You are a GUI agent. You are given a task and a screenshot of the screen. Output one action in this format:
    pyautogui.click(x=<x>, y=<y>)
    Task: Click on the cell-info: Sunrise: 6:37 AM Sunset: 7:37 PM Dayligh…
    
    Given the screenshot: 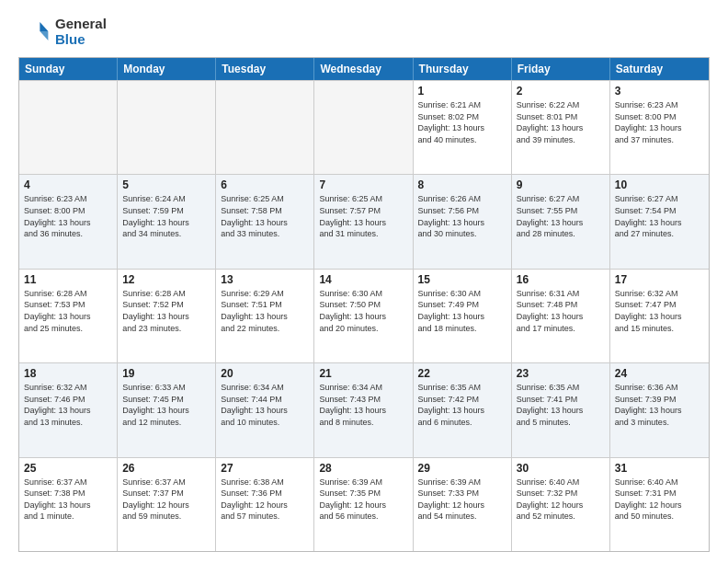 What is the action you would take?
    pyautogui.click(x=166, y=500)
    